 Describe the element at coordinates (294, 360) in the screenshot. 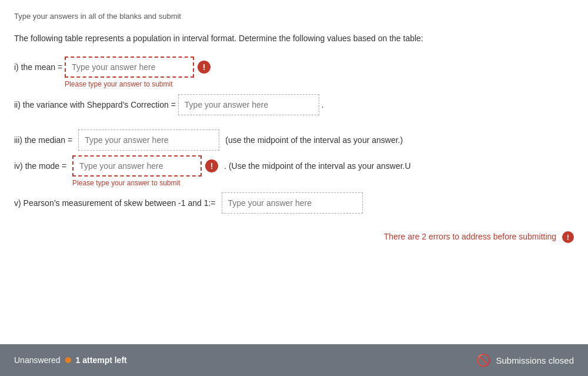

I see `footer-bar: Unanswered 1 attempt left 🚫 Submissions …` at that location.